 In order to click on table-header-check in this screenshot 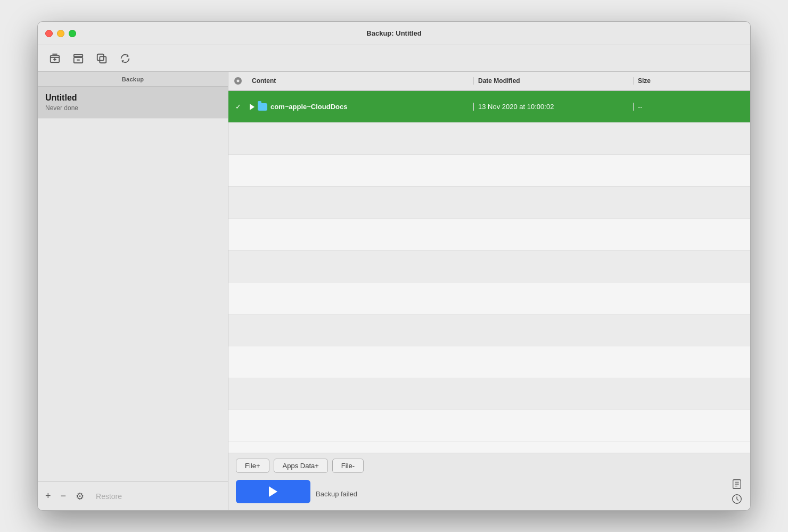, I will do `click(238, 81)`.